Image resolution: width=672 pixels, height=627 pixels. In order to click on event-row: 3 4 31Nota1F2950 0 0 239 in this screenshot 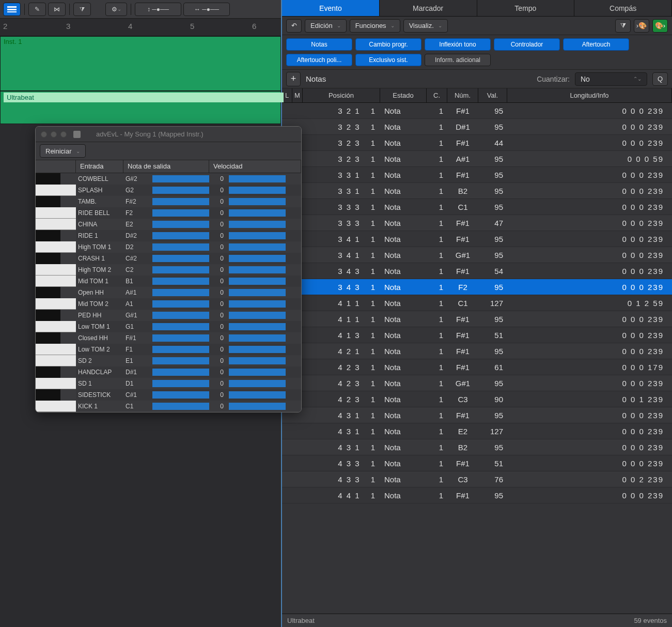, I will do `click(477, 287)`.